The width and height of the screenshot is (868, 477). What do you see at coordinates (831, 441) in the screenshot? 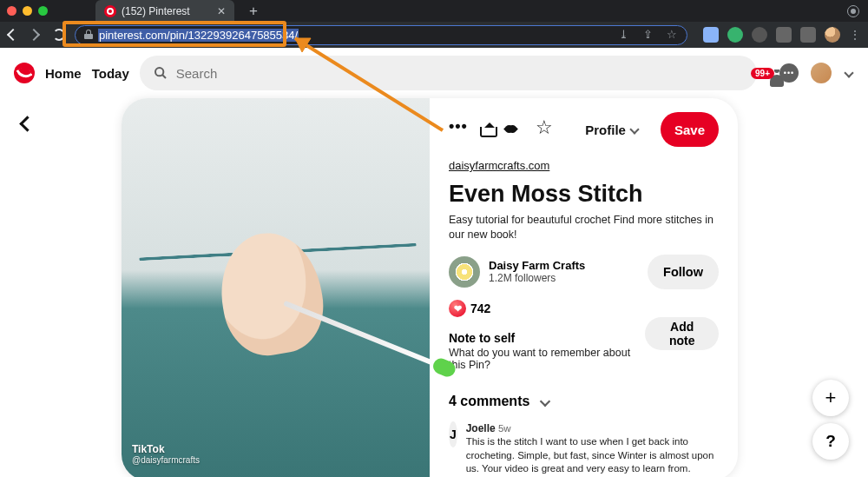
I see `help-fab: ?` at bounding box center [831, 441].